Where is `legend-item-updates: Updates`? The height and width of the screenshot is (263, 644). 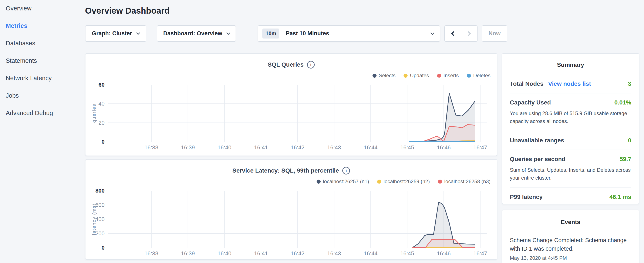
legend-item-updates: Updates is located at coordinates (416, 76).